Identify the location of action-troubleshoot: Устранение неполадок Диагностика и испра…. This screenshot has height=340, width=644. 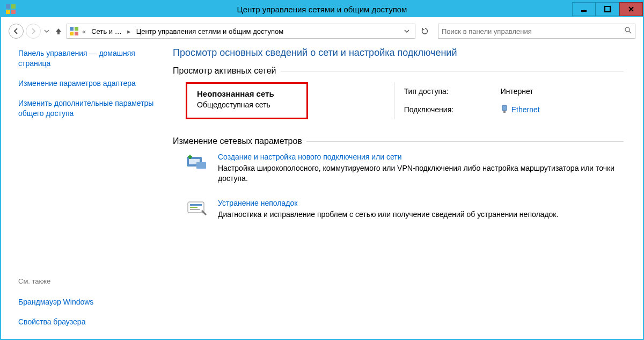
(405, 209).